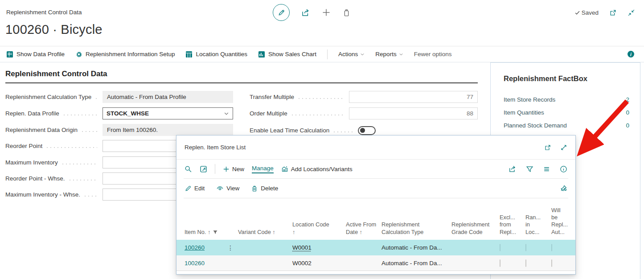 This screenshot has width=644, height=279. Describe the element at coordinates (563, 188) in the screenshot. I see `unpin-icon` at that location.